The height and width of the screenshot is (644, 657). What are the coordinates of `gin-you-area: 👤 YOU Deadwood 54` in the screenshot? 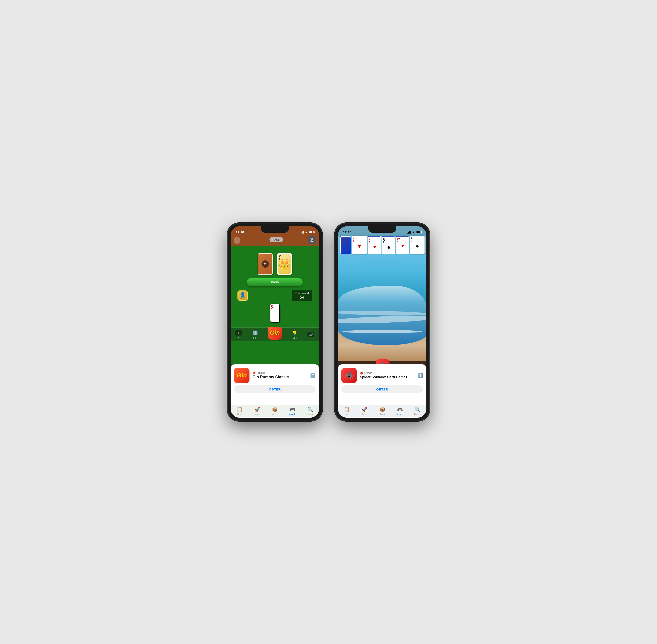 It's located at (275, 296).